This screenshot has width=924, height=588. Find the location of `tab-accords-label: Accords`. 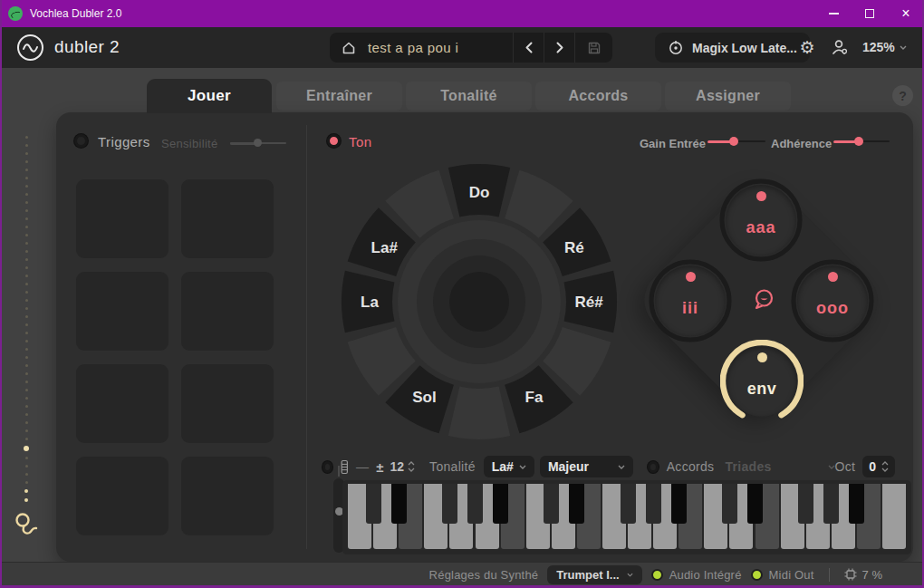

tab-accords-label: Accords is located at coordinates (598, 96).